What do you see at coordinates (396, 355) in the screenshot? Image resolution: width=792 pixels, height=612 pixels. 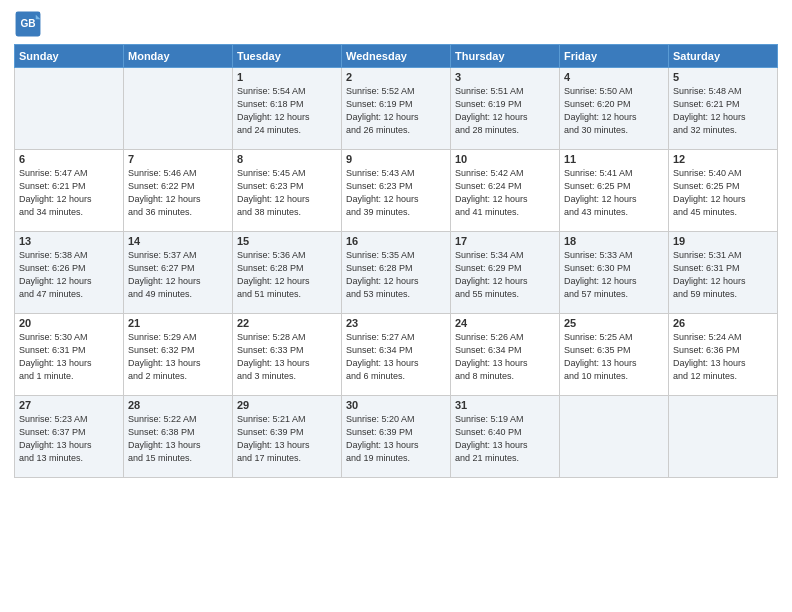 I see `week-row-4: 20Sunrise: 5:30 AM Sunset: 6:31 PM Dayli…` at bounding box center [396, 355].